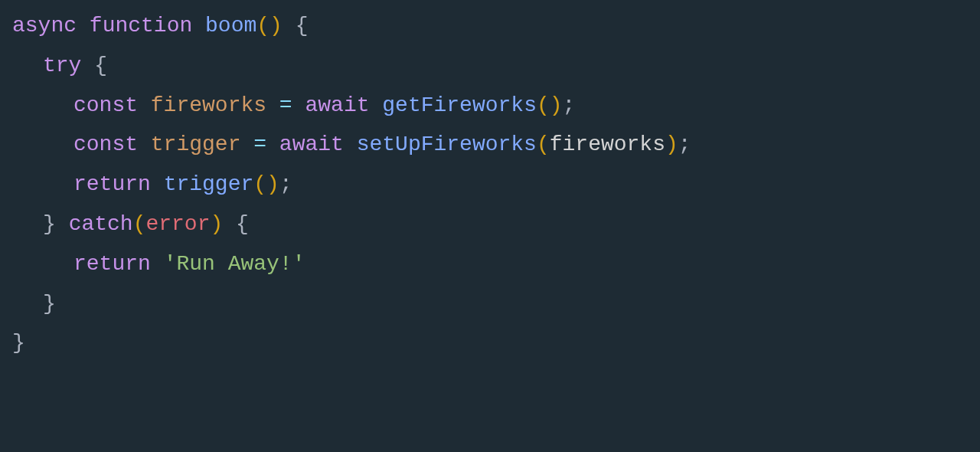 This screenshot has height=452, width=980. Describe the element at coordinates (608, 144) in the screenshot. I see `argument: fireworks` at that location.